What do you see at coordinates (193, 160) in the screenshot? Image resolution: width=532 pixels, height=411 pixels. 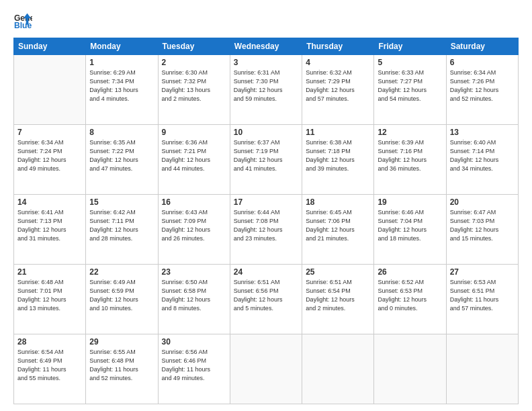 I see `calendar-cell: 9Sunrise: 6:36 AM Sunset: 7:21 PM Daylig…` at bounding box center [193, 160].